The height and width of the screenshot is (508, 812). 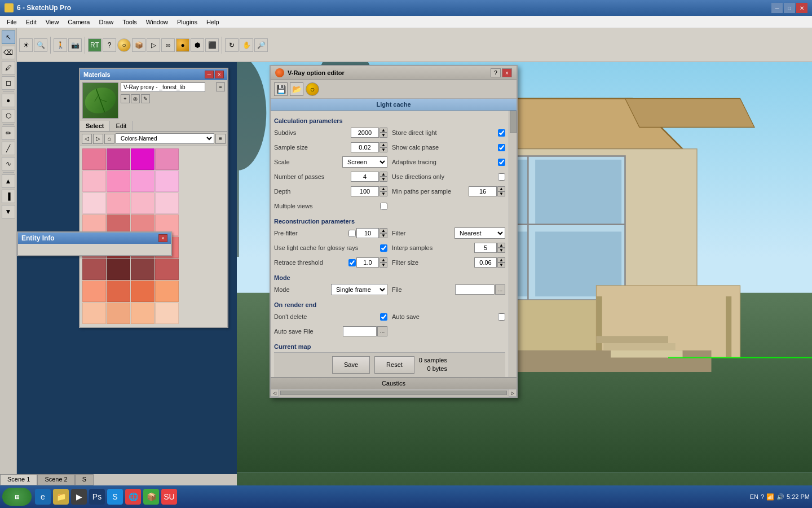 I want to click on minimize-button: ─, so click(x=777, y=8).